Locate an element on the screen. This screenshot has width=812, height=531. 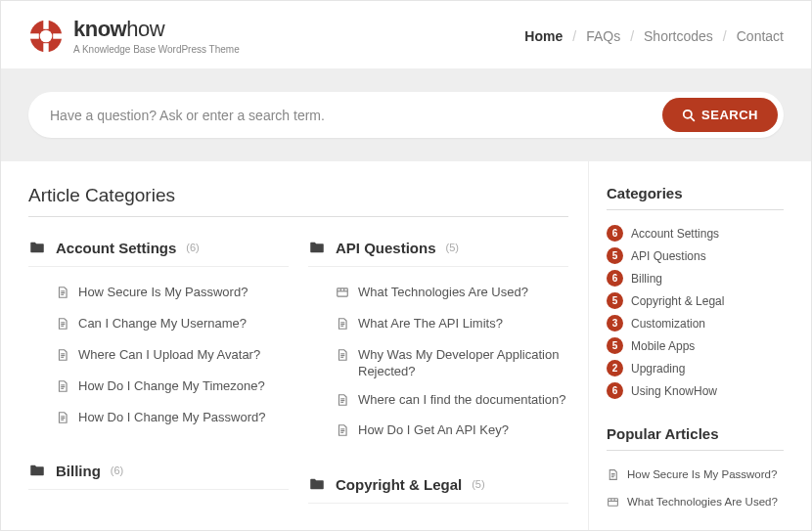
article-title: How Do I Change My Timezone? is located at coordinates (172, 387).